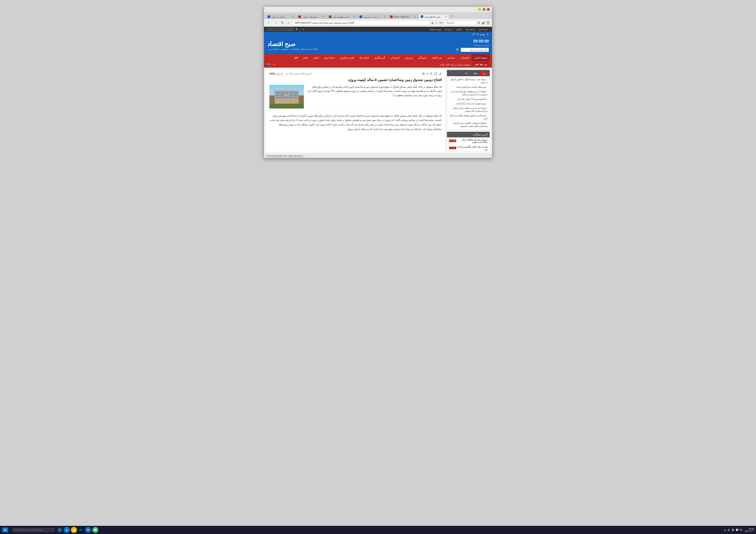 This screenshot has height=534, width=756. I want to click on maximize-button, so click(484, 9).